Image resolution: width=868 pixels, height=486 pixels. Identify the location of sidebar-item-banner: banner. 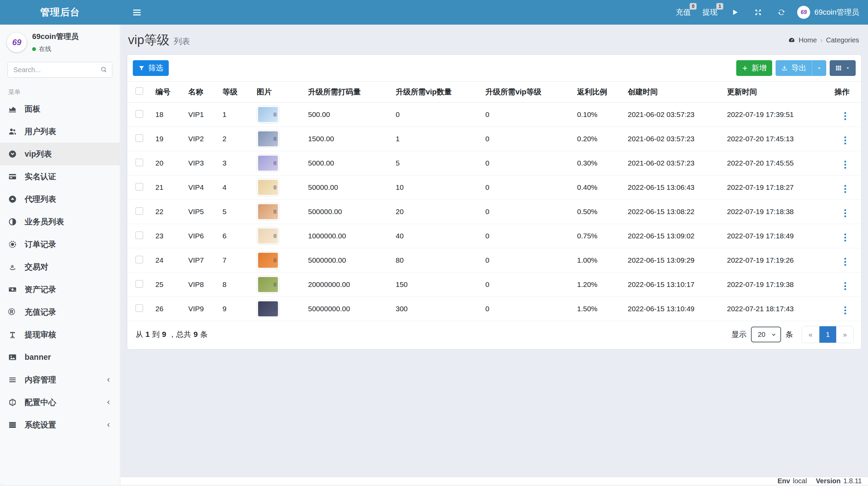
(60, 357).